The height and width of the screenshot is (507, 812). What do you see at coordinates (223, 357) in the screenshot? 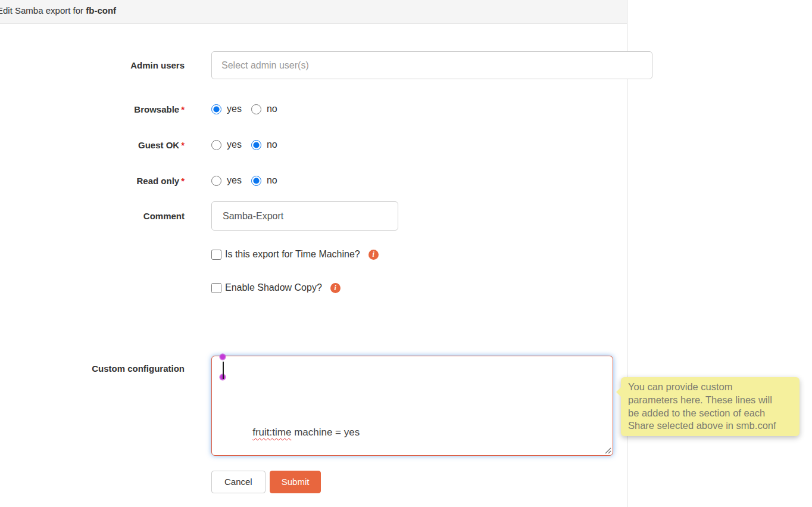
I see `text-selection-handle-top` at bounding box center [223, 357].